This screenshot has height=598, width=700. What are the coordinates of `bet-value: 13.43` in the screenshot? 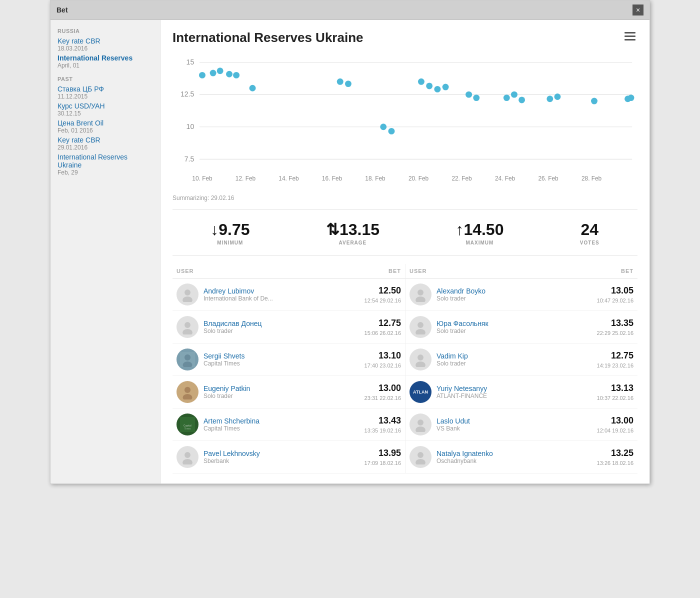 It's located at (381, 421).